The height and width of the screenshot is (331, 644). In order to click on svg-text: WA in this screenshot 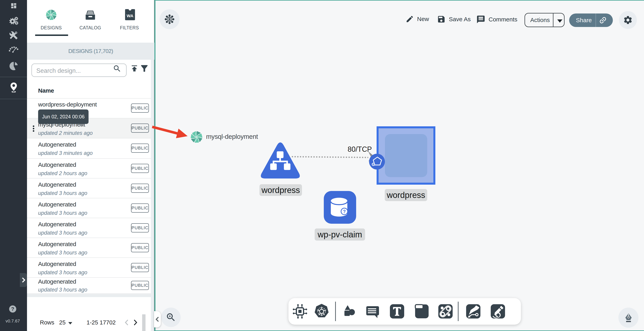, I will do `click(130, 16)`.